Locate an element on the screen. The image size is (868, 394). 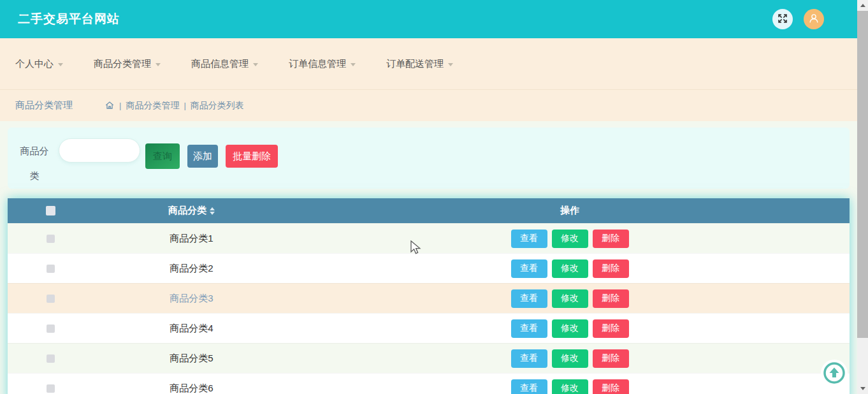
category-cell: 商品分类3 is located at coordinates (191, 298).